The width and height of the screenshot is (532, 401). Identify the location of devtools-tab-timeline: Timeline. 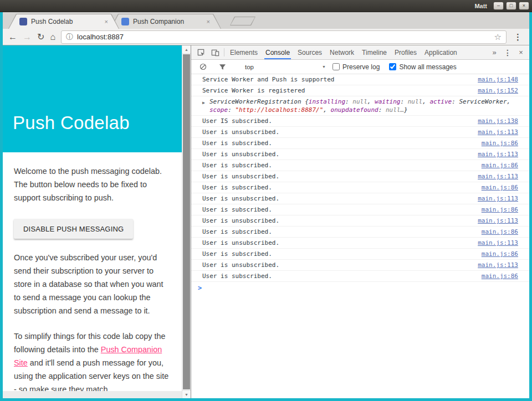
(375, 52).